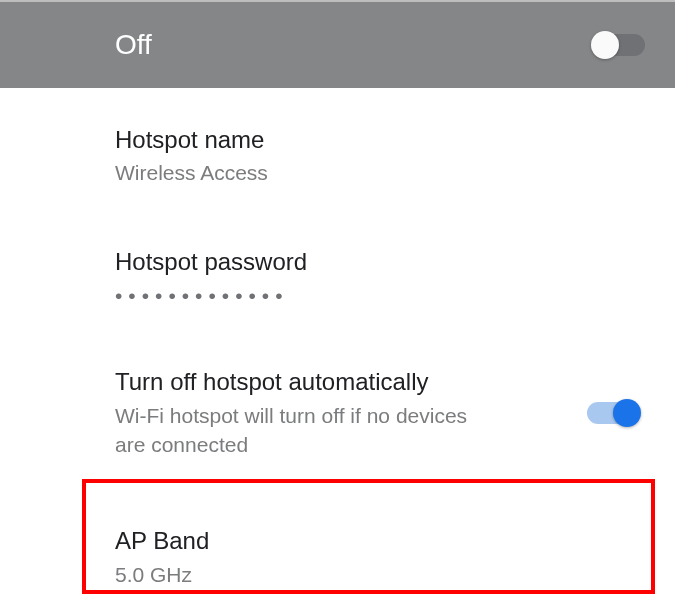 This screenshot has height=615, width=675. I want to click on hotspot-name-title: Hotspot name, so click(380, 140).